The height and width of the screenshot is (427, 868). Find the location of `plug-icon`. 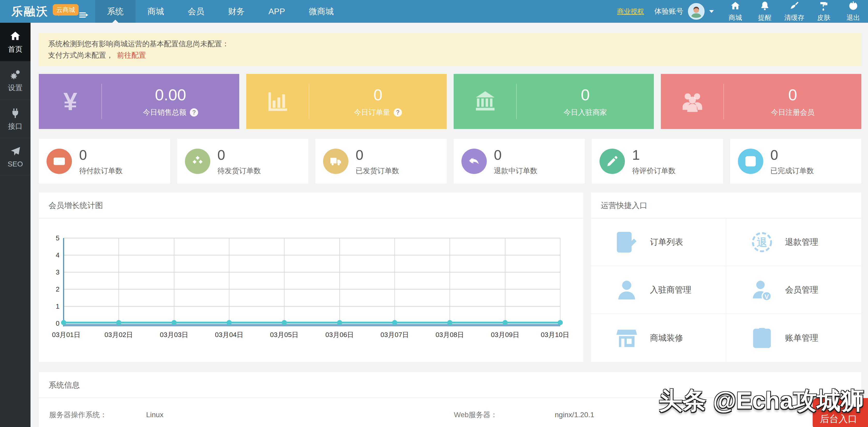

plug-icon is located at coordinates (15, 113).